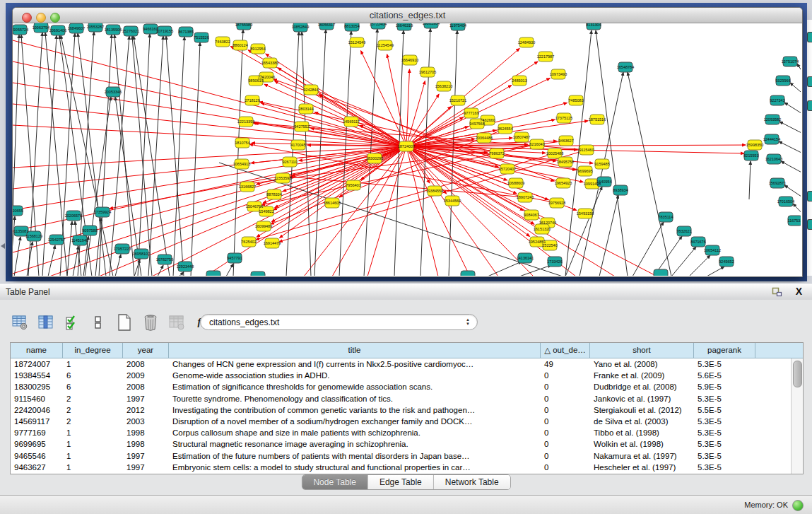 Image resolution: width=812 pixels, height=514 pixels. What do you see at coordinates (725, 433) in the screenshot?
I see `table-cell: 5.3E-5` at bounding box center [725, 433].